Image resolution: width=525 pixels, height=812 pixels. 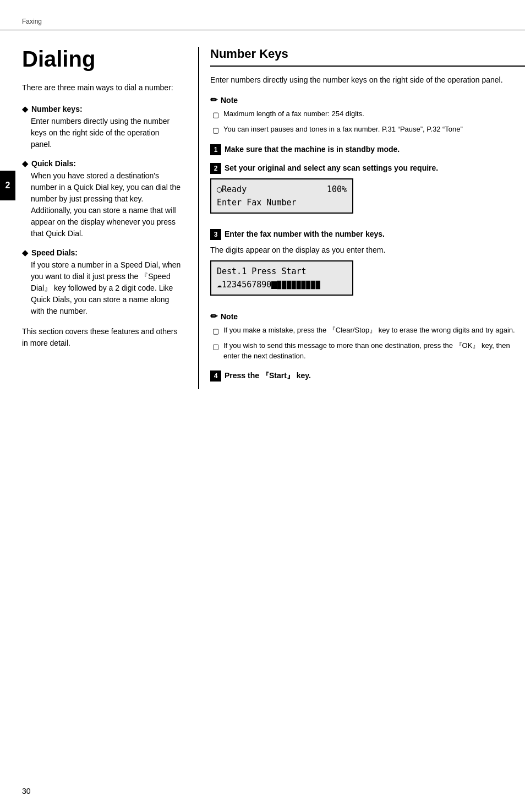 I want to click on note-1-item-1: ▢ Maximum length of a fax number: 254 di…, so click(x=369, y=115).